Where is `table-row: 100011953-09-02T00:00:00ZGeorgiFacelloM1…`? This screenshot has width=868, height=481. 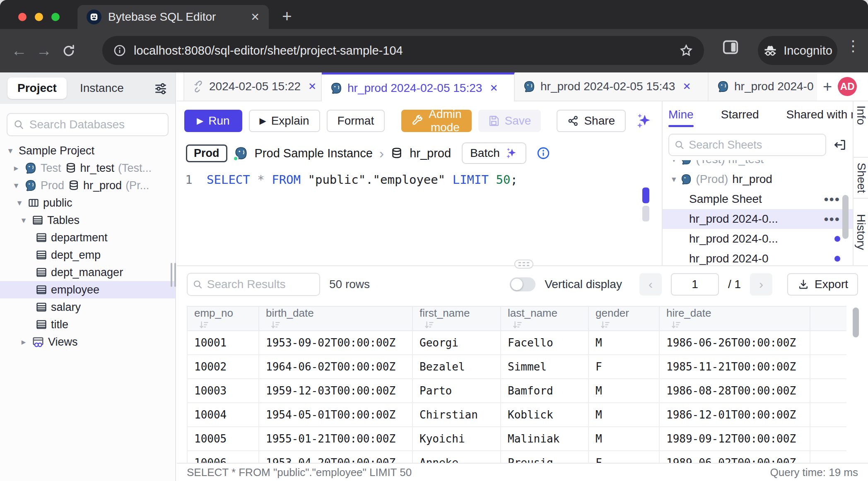
table-row: 100011953-09-02T00:00:00ZGeorgiFacelloM1… is located at coordinates (517, 343).